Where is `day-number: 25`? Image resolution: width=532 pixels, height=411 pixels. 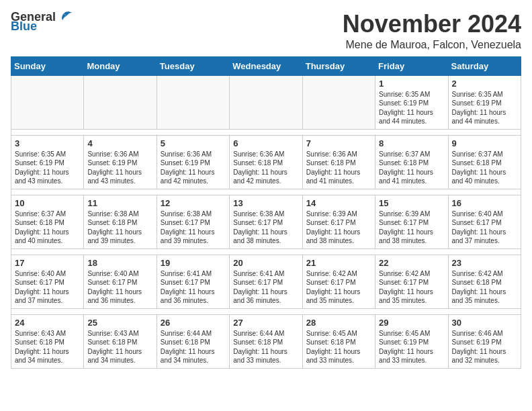
day-number: 25 is located at coordinates (120, 322).